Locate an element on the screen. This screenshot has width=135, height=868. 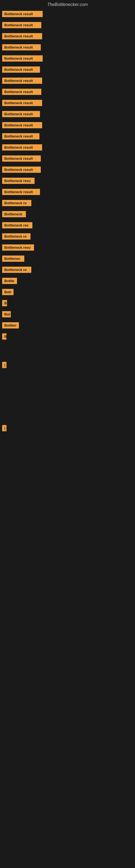
site-title-container: TheBottlenecker.com is located at coordinates (68, 5).